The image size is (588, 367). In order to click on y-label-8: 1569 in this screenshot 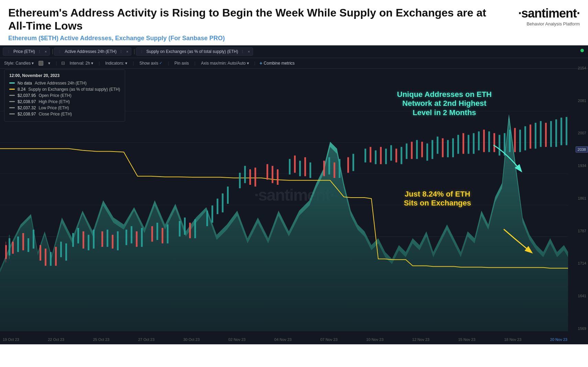, I will do `click(582, 329)`.